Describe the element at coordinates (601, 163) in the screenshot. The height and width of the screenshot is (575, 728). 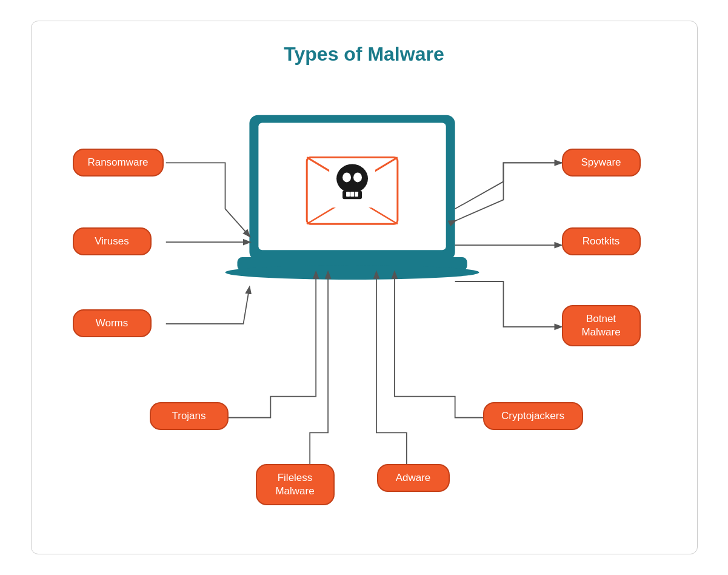
I see `pill-spyware: Spyware` at that location.